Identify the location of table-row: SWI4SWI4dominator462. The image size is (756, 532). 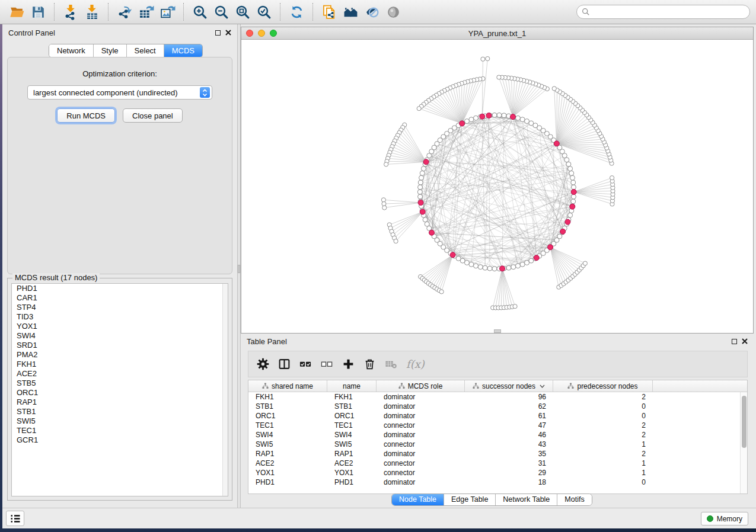
(495, 435).